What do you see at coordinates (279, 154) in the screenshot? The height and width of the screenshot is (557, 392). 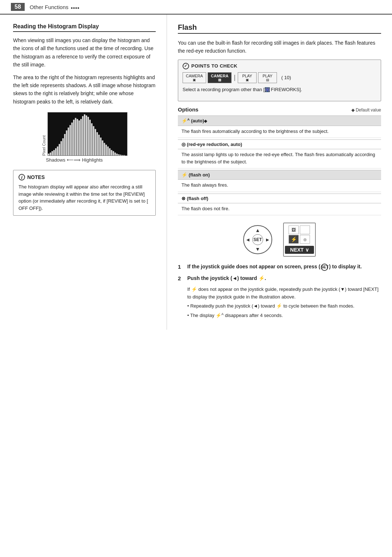 I see `option-redeye: ◎ (red-eye reduction, auto) The assist l…` at bounding box center [279, 154].